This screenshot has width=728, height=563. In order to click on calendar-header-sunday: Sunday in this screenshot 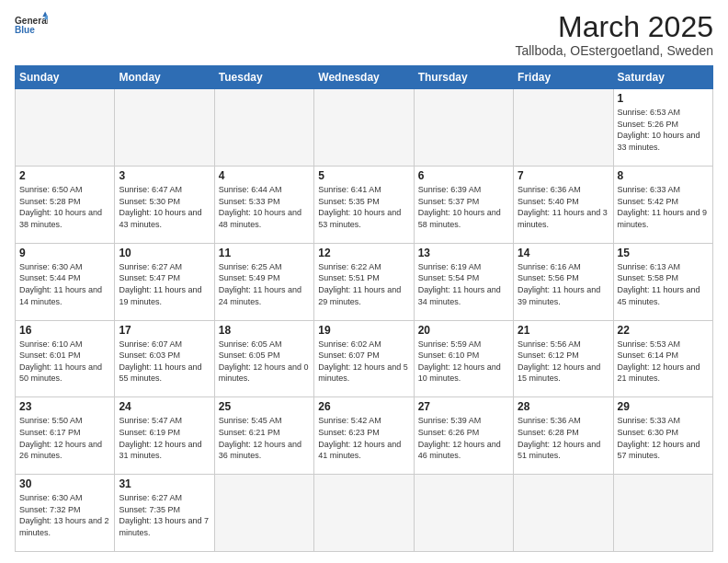, I will do `click(65, 77)`.